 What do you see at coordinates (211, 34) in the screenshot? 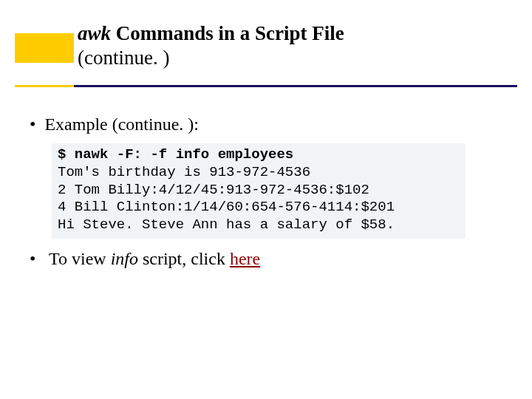
I see `slide-title: awk Commands in a Script File` at bounding box center [211, 34].